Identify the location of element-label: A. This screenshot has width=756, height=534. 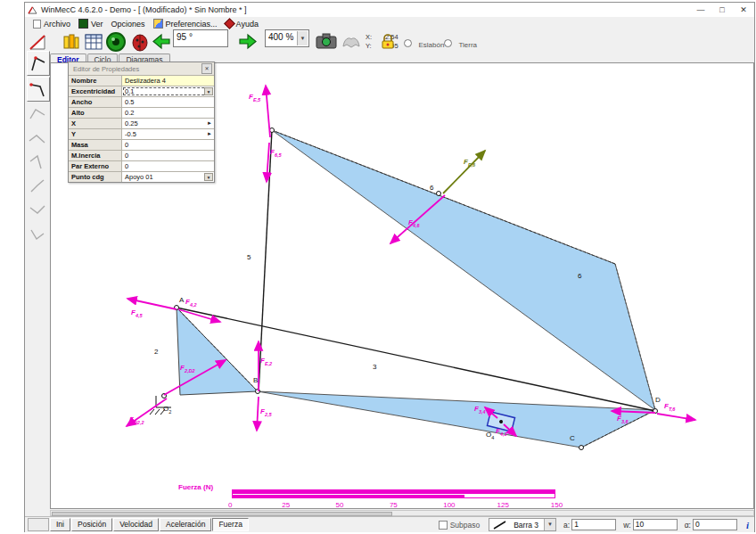
(182, 300).